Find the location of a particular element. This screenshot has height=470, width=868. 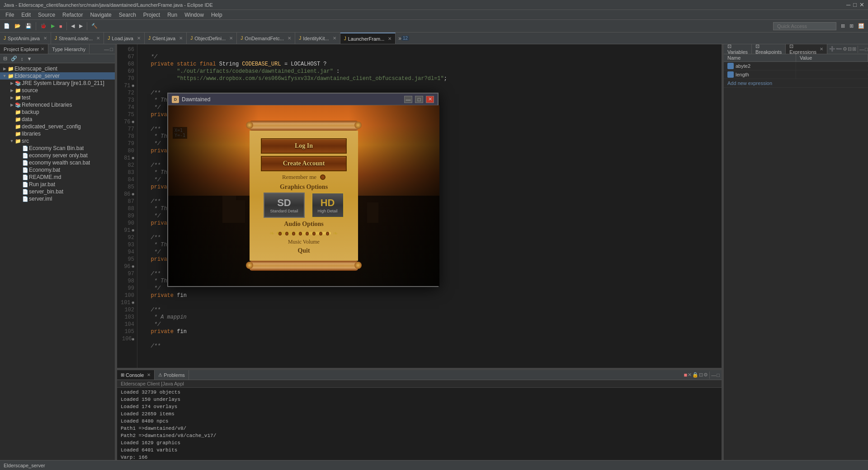

menu-edit: Edit is located at coordinates (26, 15).